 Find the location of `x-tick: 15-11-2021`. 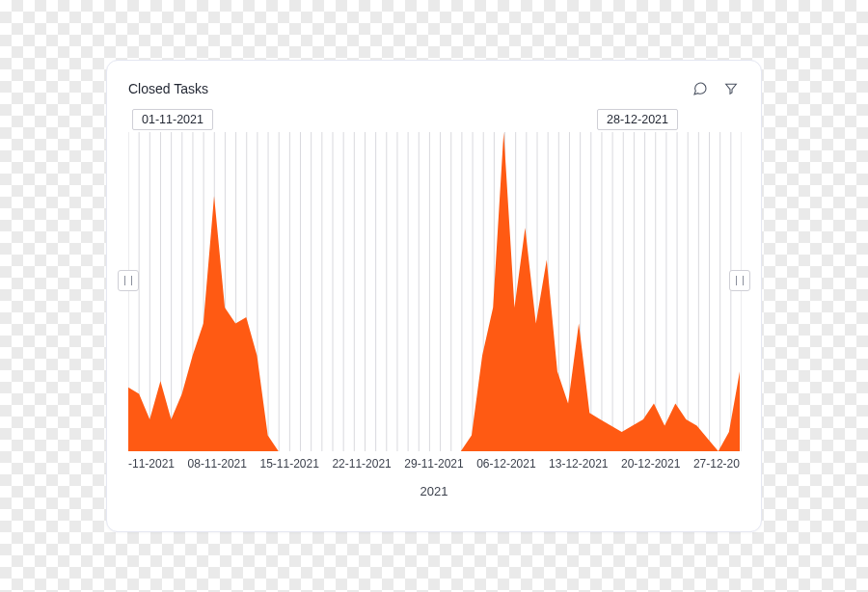

x-tick: 15-11-2021 is located at coordinates (289, 464).